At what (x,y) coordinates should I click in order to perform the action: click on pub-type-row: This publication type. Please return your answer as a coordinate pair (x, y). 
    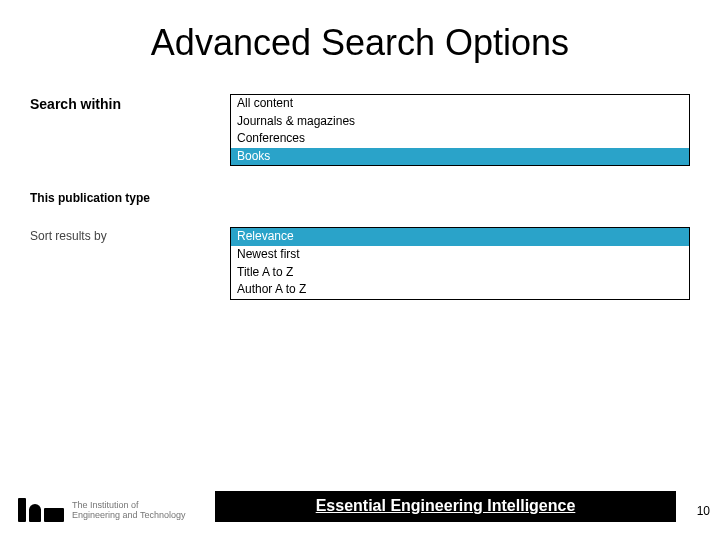
    Looking at the image, I should click on (360, 196).